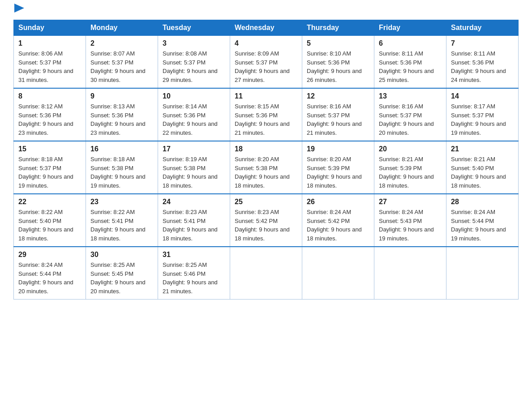 This screenshot has height=411, width=532. I want to click on calendar-day-cell: 9Sunrise: 8:13 AMSunset: 5:36 PMDaylight…, so click(122, 115).